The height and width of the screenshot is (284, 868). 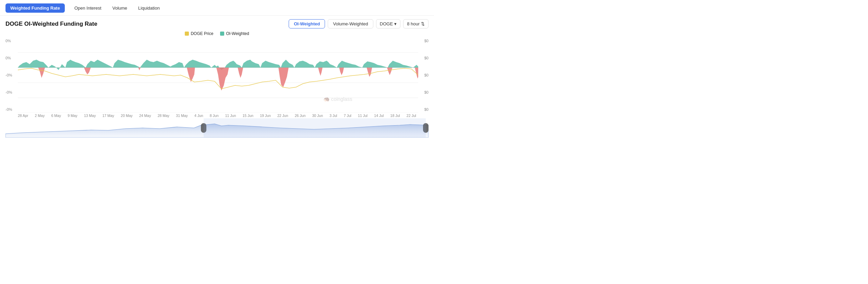 What do you see at coordinates (234, 34) in the screenshot?
I see `legend-oi-weighted: OI-Weighted` at bounding box center [234, 34].